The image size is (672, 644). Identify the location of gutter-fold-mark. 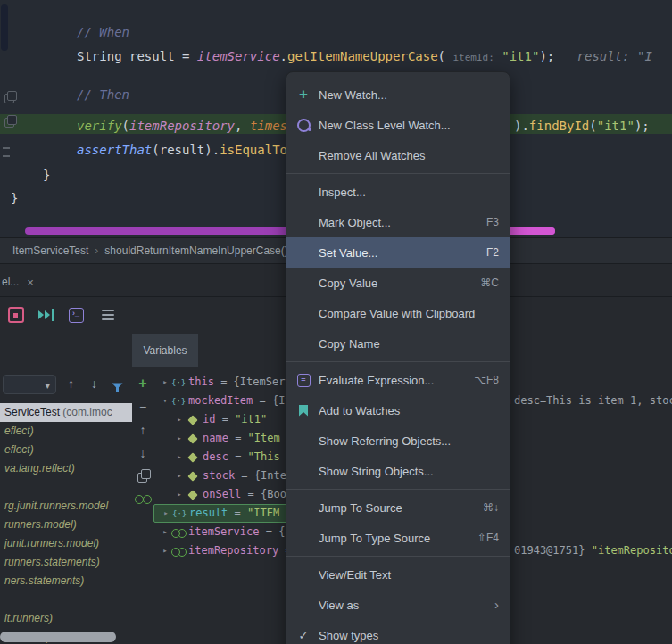
(6, 156).